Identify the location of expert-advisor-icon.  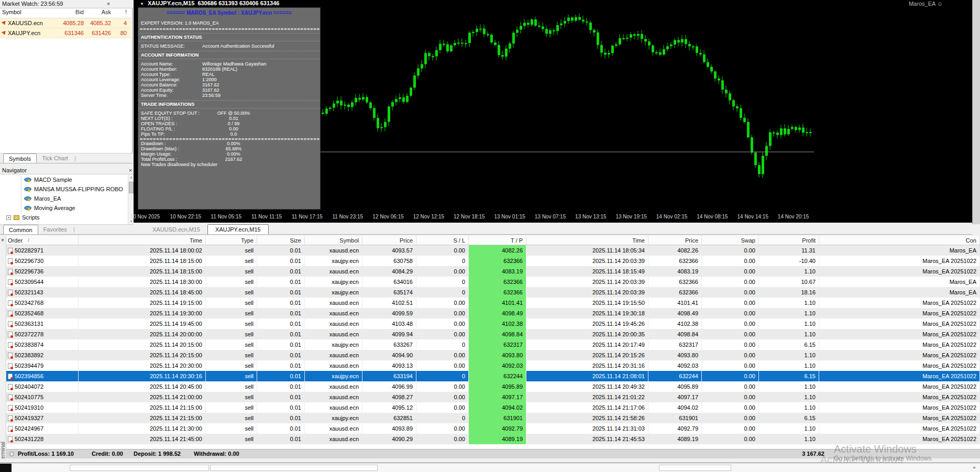
(28, 208).